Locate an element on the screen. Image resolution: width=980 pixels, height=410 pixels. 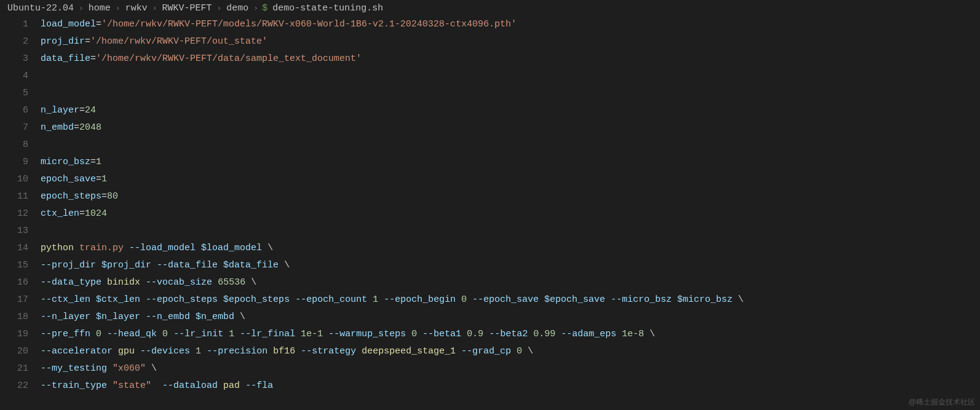
line-number: 4 is located at coordinates (14, 76).